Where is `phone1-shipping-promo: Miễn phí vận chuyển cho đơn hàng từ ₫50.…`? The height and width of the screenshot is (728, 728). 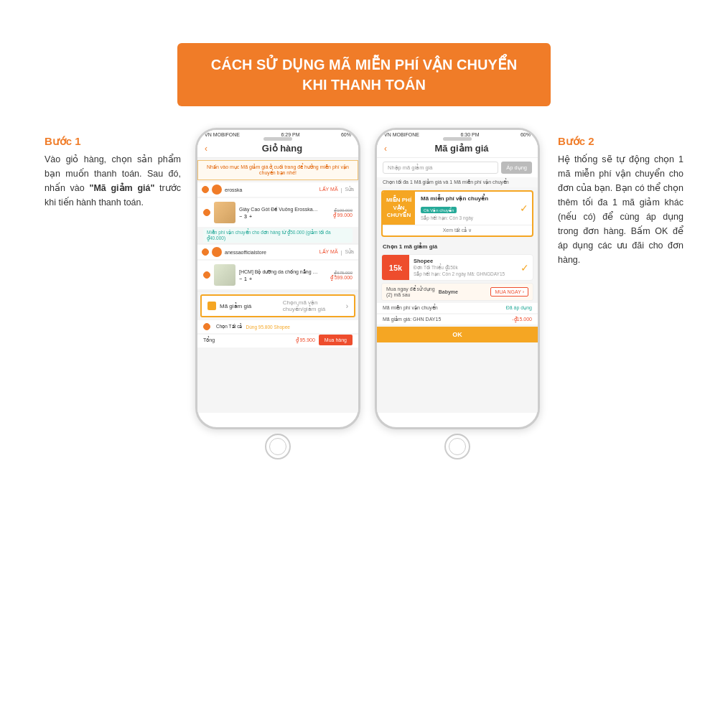 phone1-shipping-promo: Miễn phí vận chuyển cho đơn hàng từ ₫50.… is located at coordinates (278, 235).